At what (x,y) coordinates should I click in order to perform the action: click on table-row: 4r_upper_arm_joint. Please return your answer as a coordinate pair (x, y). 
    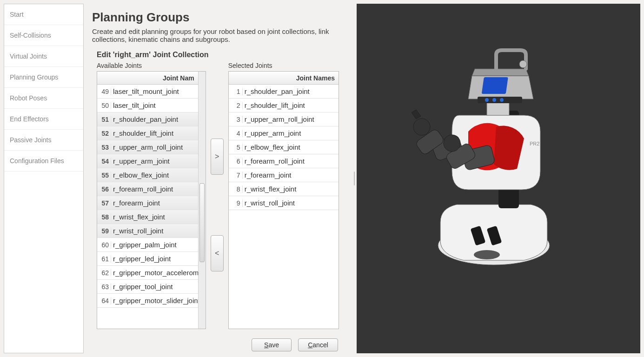
    Looking at the image, I should click on (284, 133).